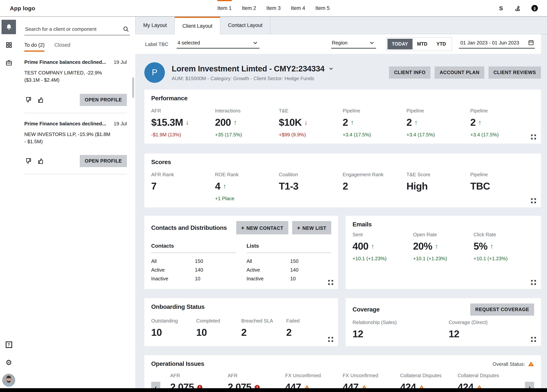 This screenshot has width=547, height=392. Describe the element at coordinates (338, 44) in the screenshot. I see `filter-bar: Label TBC 4 selected Region TODAY MTD YT…` at that location.